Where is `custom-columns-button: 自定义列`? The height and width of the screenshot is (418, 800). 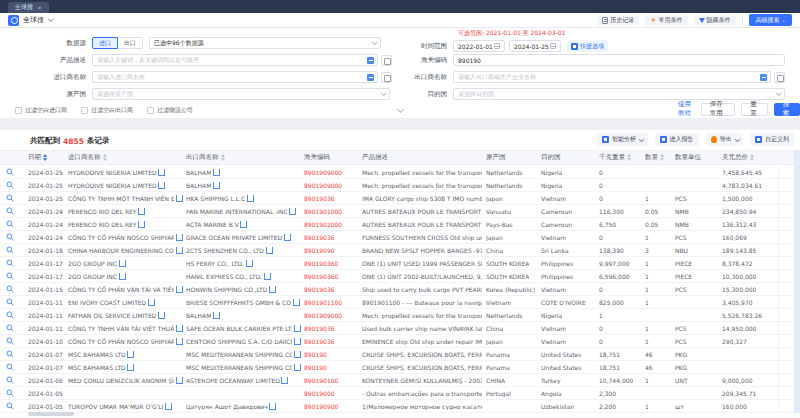
custom-columns-button: 自定义列 is located at coordinates (772, 140).